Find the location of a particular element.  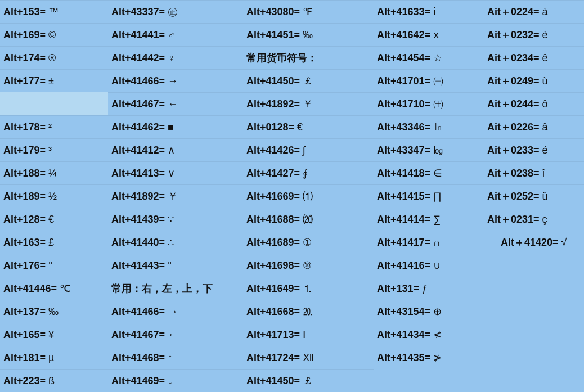

symbol-glyph: ☆ is located at coordinates (438, 58).